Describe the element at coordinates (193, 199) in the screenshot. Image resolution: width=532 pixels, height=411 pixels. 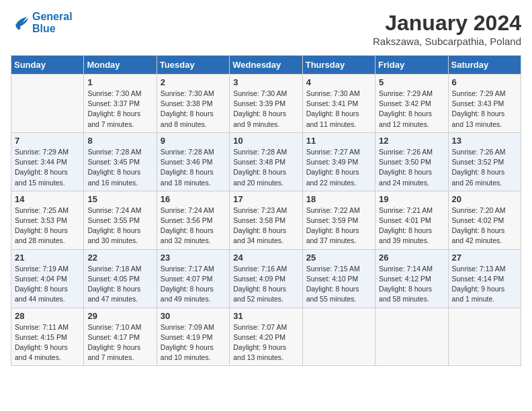
I see `day-number: 16` at that location.